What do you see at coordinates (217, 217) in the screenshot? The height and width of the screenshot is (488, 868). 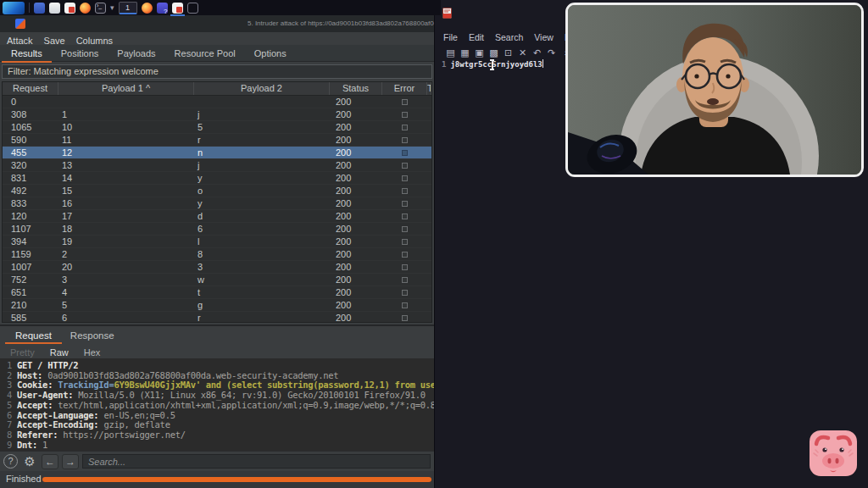 I see `table-row: 12017d200` at bounding box center [217, 217].